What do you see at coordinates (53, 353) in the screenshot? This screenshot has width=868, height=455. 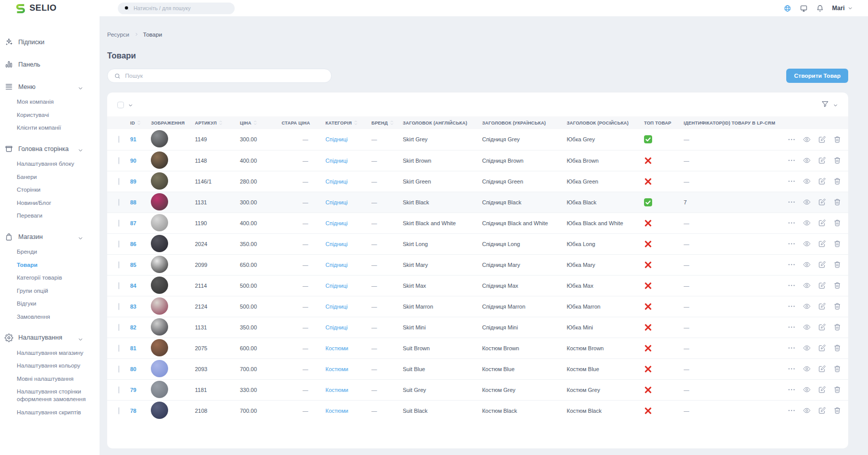 I see `sidebar-subitem-налаштування-магазину: Налаштування магазину` at bounding box center [53, 353].